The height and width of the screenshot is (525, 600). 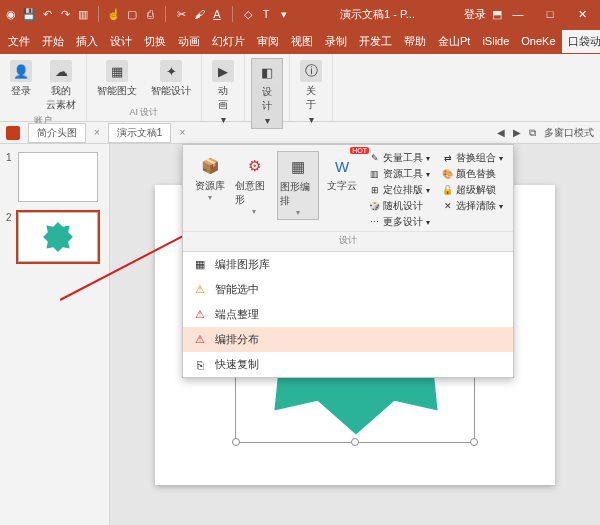 What do you see at coordinates (13, 133) in the screenshot?
I see `powerpoint-icon` at bounding box center [13, 133].